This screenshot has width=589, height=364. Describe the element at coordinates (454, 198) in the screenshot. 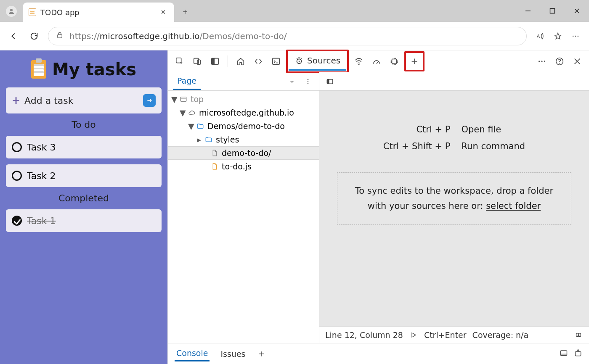

I see `workspace-dropzone: To sync edits to the workspace, drop a f…` at that location.